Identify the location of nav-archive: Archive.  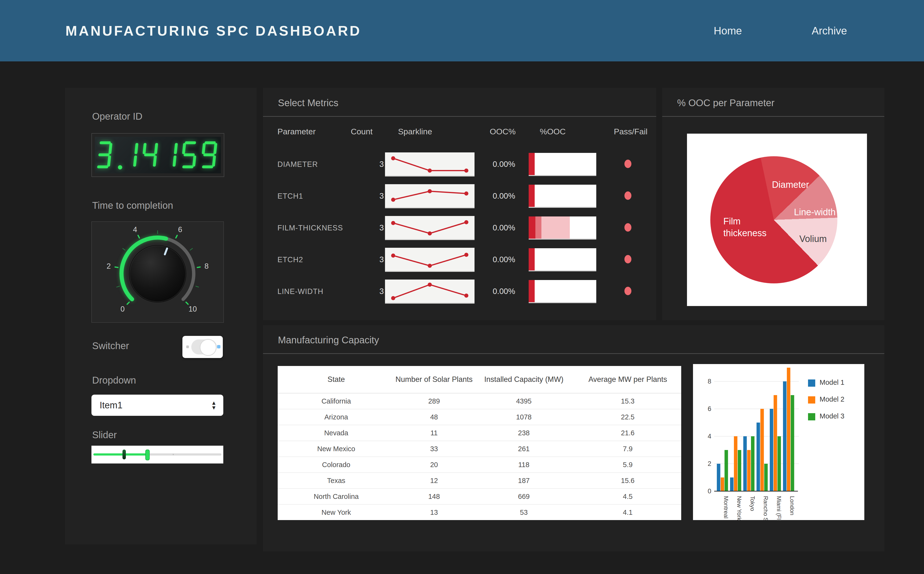
(829, 31).